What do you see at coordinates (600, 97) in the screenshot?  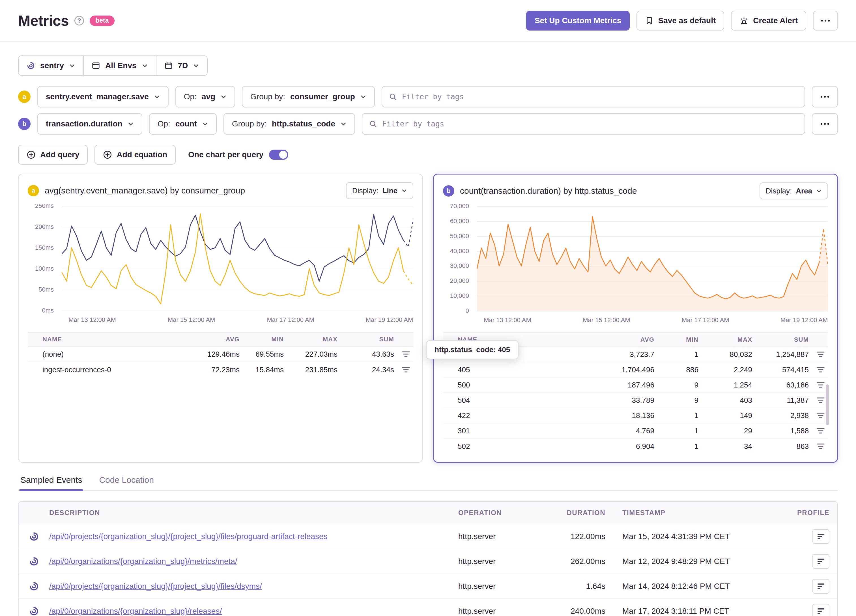 I see `tag-filter-a-input` at bounding box center [600, 97].